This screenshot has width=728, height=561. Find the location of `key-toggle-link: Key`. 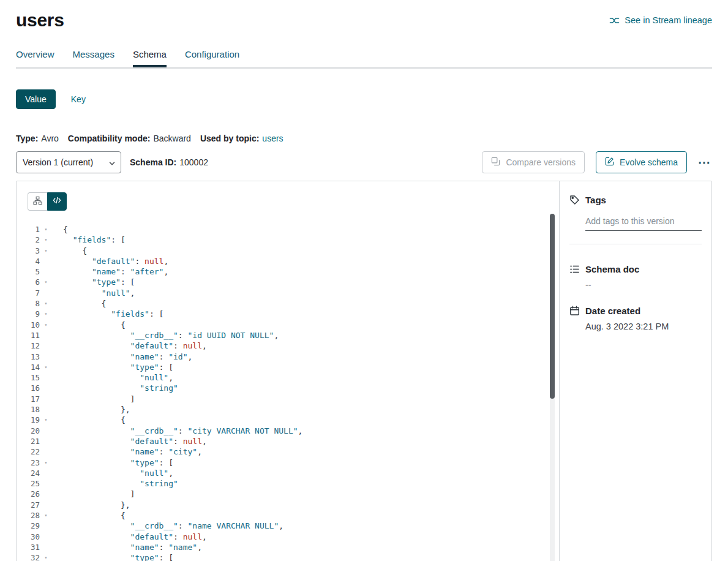

key-toggle-link: Key is located at coordinates (78, 99).